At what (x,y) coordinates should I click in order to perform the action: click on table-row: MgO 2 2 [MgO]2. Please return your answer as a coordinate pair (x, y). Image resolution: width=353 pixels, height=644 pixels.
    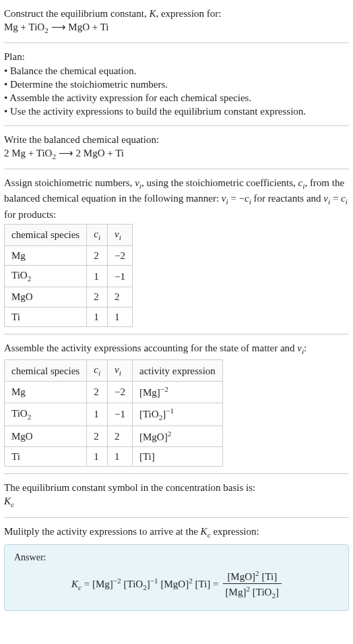
    Looking at the image, I should click on (114, 436).